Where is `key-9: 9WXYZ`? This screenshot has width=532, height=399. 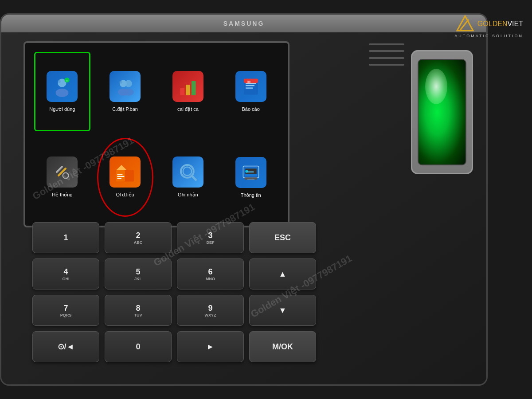 key-9: 9WXYZ is located at coordinates (210, 310).